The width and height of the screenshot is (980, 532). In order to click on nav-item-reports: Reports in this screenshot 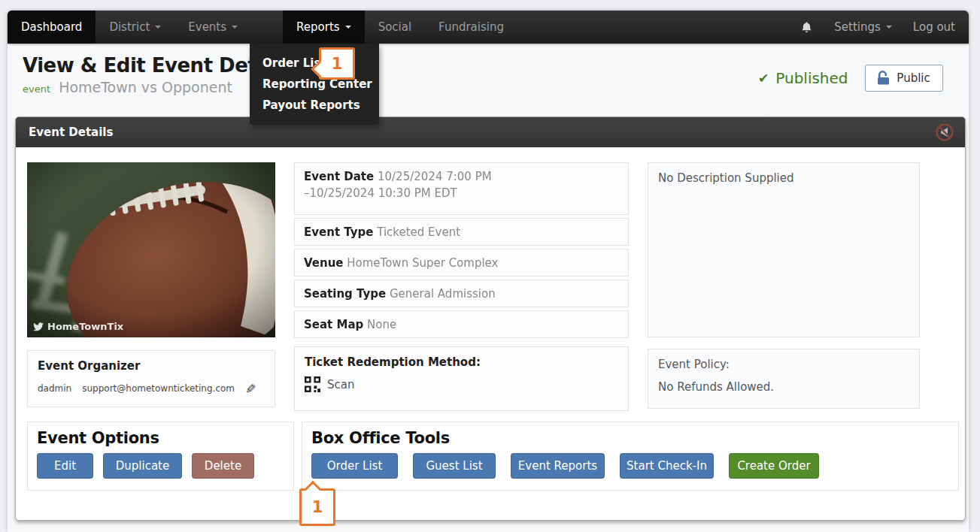, I will do `click(323, 27)`.